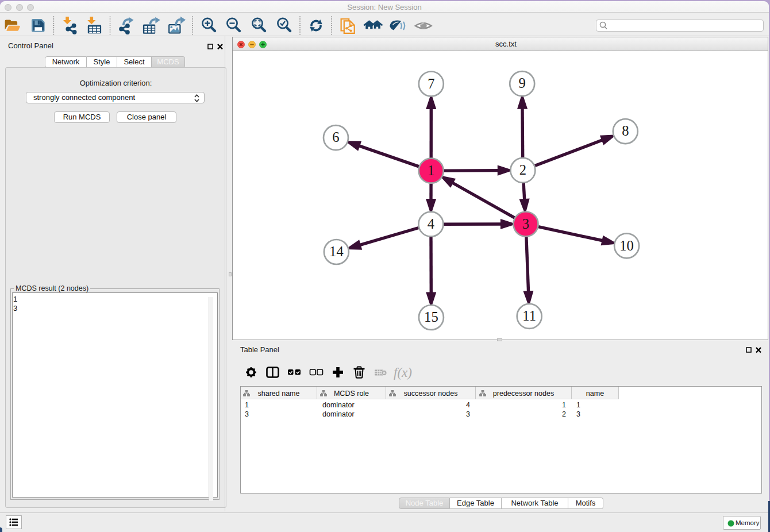 This screenshot has height=532, width=770. Describe the element at coordinates (431, 170) in the screenshot. I see `svg-text: 1` at that location.